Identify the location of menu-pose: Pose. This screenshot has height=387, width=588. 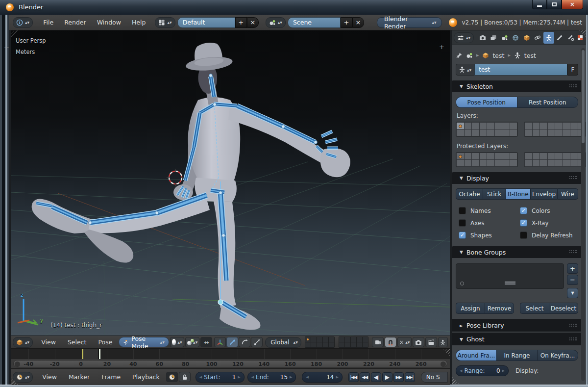
(105, 342).